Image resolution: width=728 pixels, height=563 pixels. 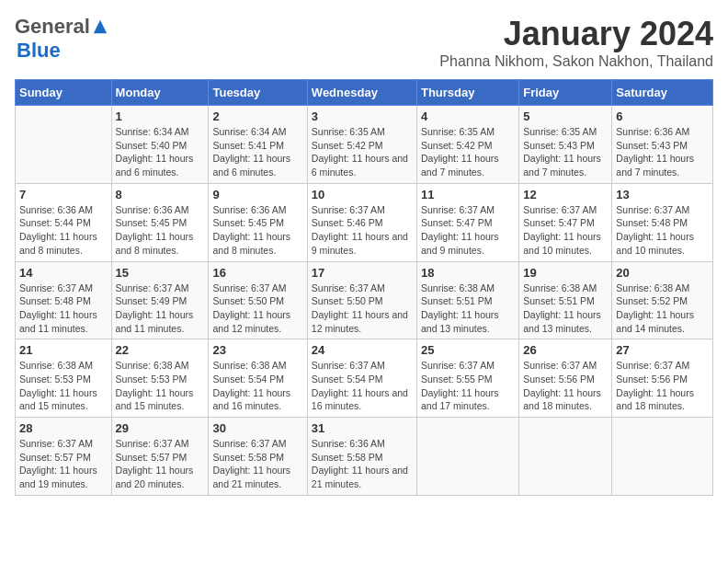 What do you see at coordinates (662, 153) in the screenshot?
I see `day-info: Sunrise: 6:36 AMSunset: 5:43 PMDaylight:…` at bounding box center [662, 153].